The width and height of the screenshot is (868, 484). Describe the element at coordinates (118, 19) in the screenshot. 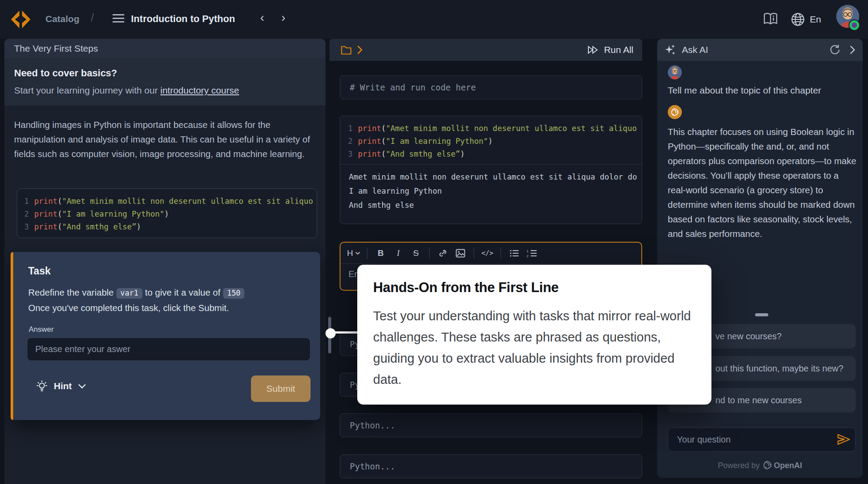

I see `chapters-menu-icon` at that location.